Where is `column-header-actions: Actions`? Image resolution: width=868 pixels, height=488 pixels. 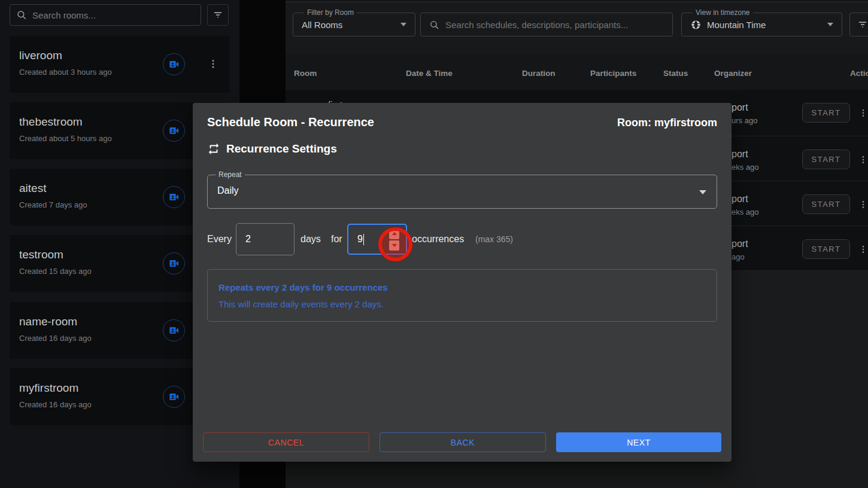 column-header-actions: Actions is located at coordinates (859, 73).